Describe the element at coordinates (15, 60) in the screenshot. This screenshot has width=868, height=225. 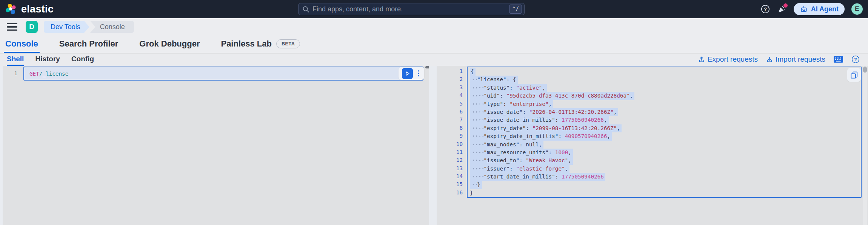
I see `subtab-shell: Shell` at that location.